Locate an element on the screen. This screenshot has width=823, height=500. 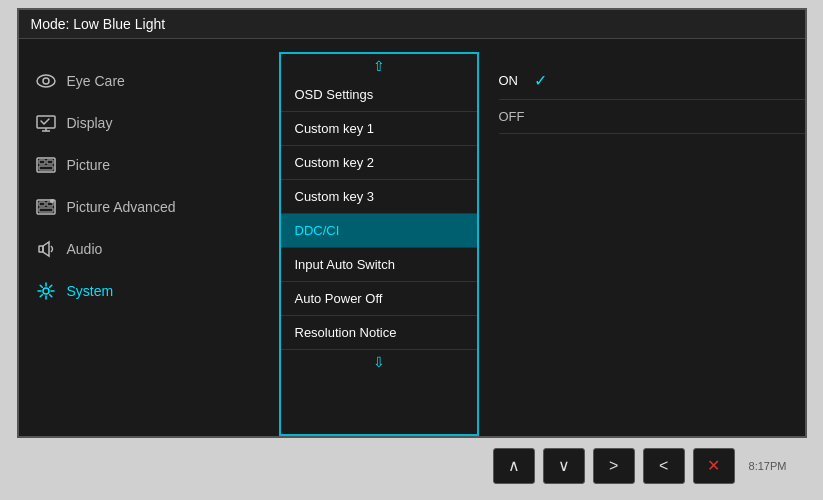
picture-advanced-icon is located at coordinates (46, 207).